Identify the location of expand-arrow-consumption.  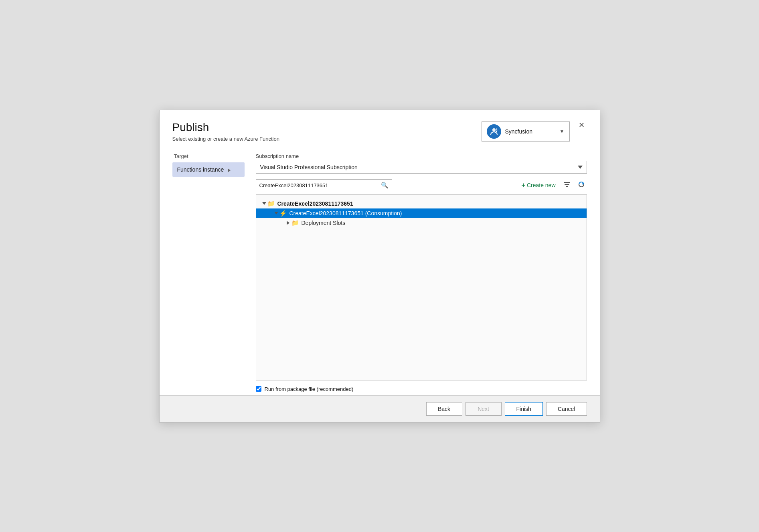
(276, 213).